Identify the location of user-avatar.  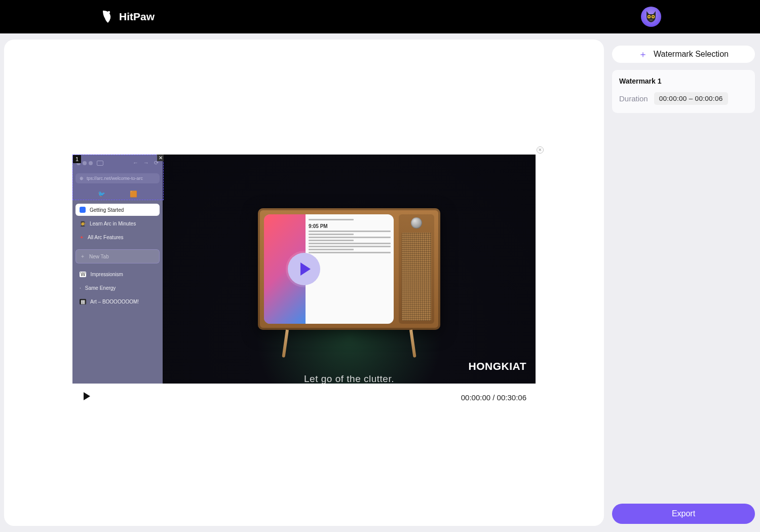
(651, 17).